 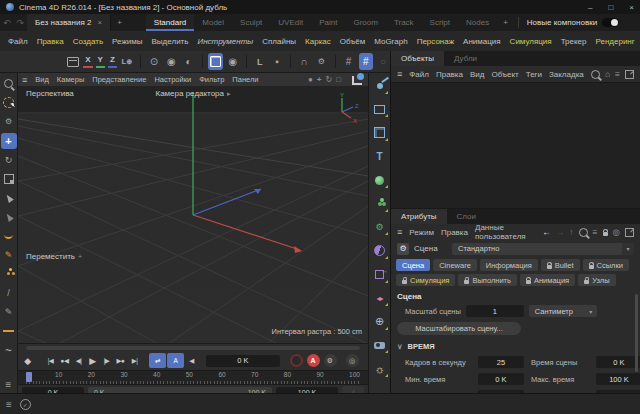 I want to click on add-layout-button: +, so click(x=506, y=22).